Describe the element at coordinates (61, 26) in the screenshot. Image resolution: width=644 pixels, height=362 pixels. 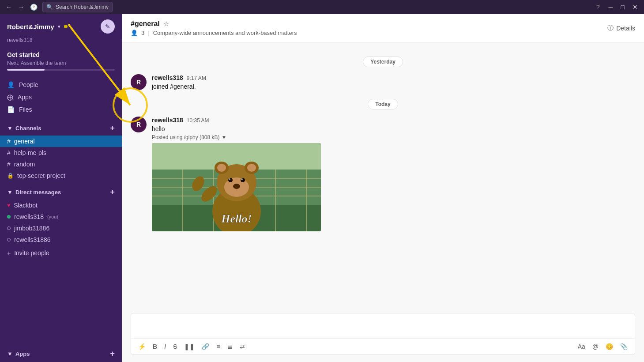
I see `sidebar-header: Robert&Jimmy ▼ ✎` at that location.